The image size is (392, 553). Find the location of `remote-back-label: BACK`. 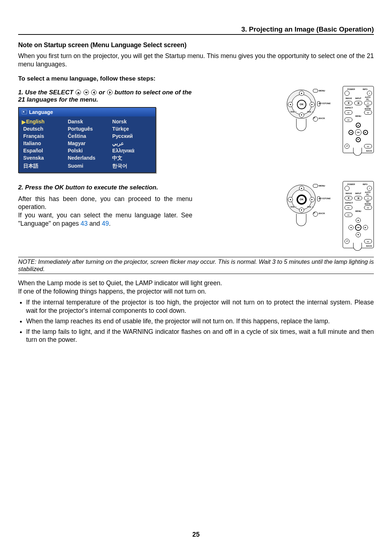

remote-back-label: BACK is located at coordinates (369, 151).